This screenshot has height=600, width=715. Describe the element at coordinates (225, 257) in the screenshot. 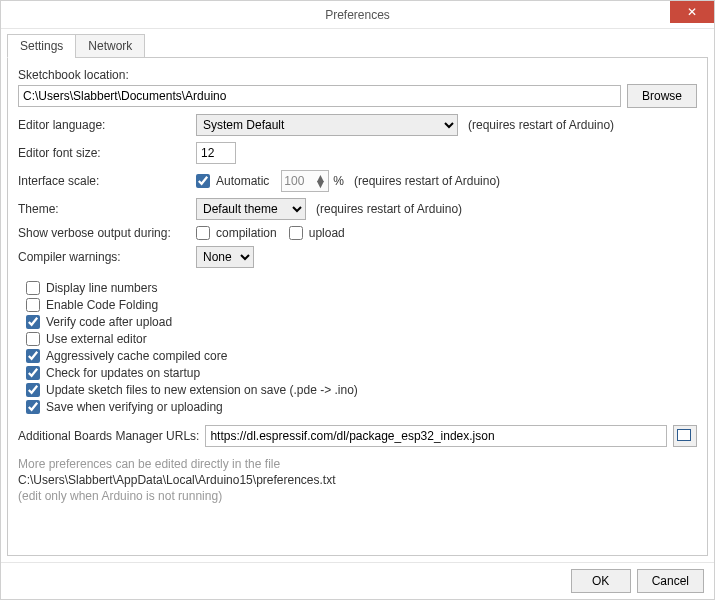

I see `warnings-select: None` at that location.